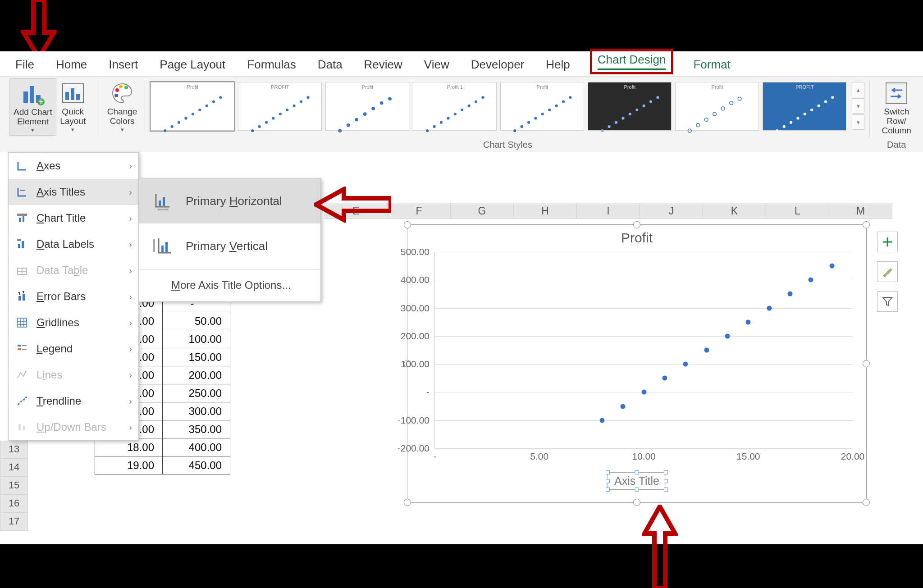 This screenshot has width=923, height=588. Describe the element at coordinates (437, 67) in the screenshot. I see `tab-view: View` at that location.